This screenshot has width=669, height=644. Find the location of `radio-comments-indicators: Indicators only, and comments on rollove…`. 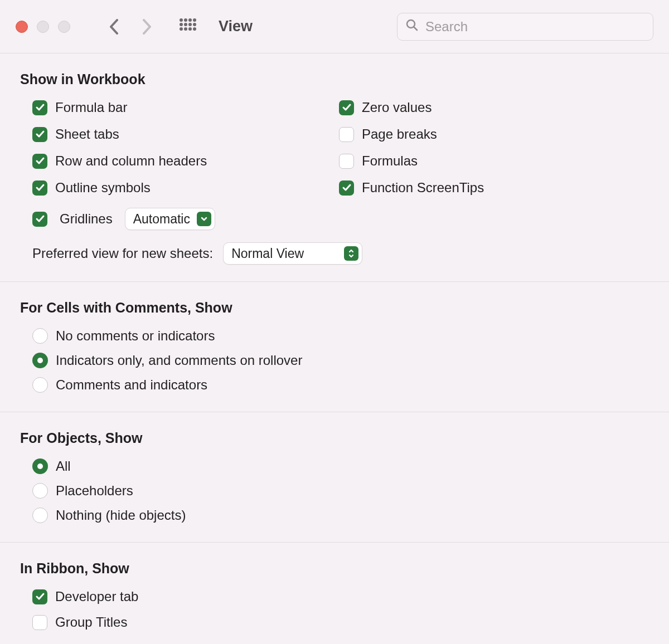

radio-comments-indicators: Indicators only, and comments on rollove… is located at coordinates (334, 360).